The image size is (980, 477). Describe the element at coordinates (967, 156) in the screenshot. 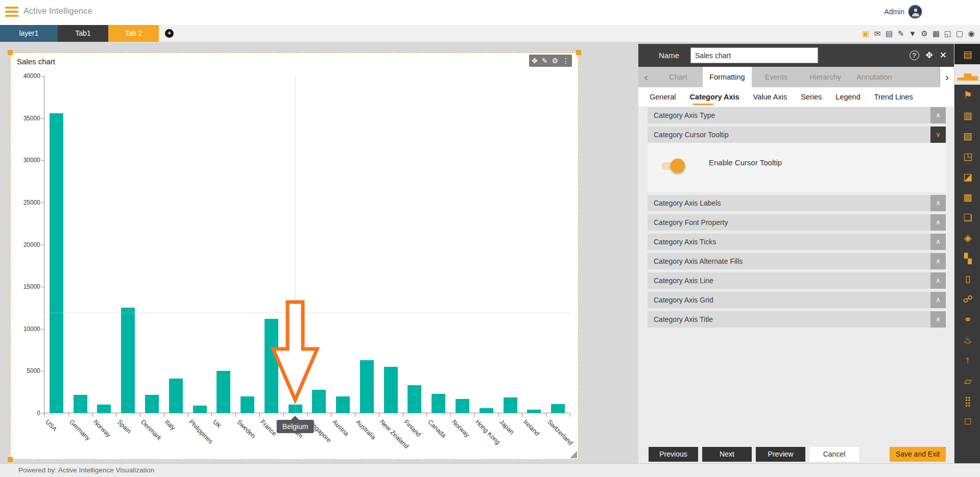

I see `sidebar-frame-icon: ◳` at that location.